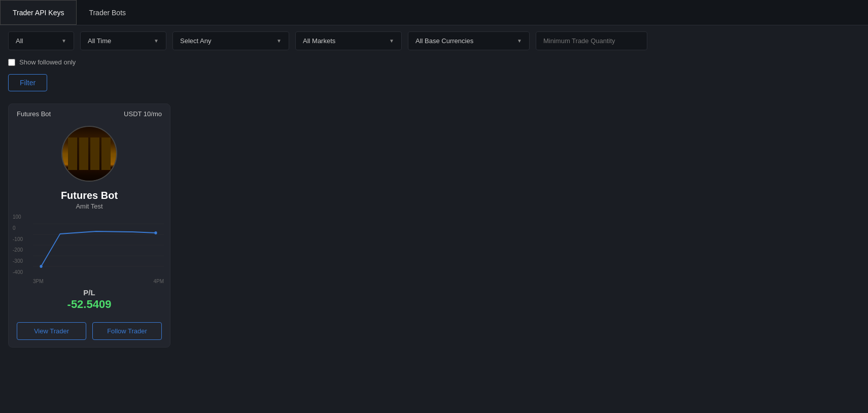 The height and width of the screenshot is (413, 868). Describe the element at coordinates (18, 272) in the screenshot. I see `y-label-n400: -400` at that location.